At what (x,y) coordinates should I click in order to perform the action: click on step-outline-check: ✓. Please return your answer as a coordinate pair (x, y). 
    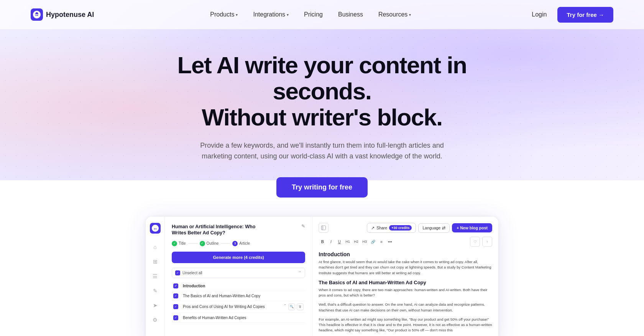
    Looking at the image, I should click on (202, 244).